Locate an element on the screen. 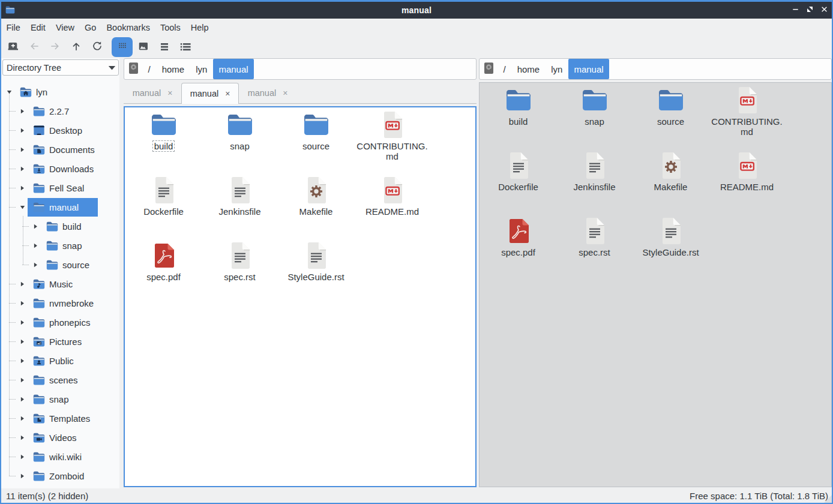 This screenshot has width=833, height=504. menu-view: View is located at coordinates (65, 28).